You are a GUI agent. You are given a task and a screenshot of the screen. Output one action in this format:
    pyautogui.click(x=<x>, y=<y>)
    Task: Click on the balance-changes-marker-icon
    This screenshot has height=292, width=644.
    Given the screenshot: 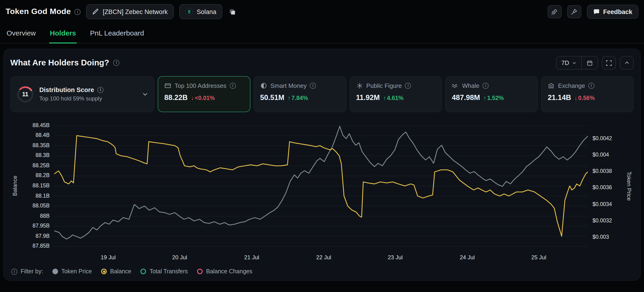 What is the action you would take?
    pyautogui.click(x=200, y=272)
    